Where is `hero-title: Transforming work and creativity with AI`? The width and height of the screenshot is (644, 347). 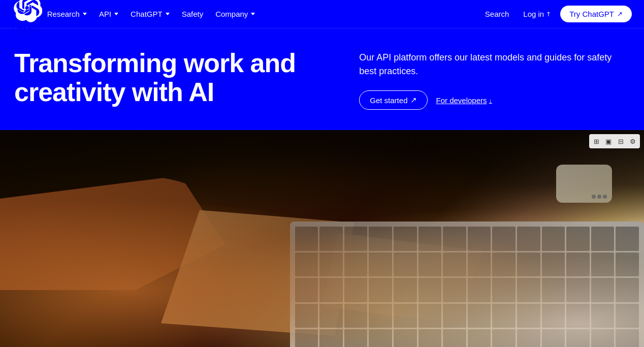 hero-title: Transforming work and creativity with AI is located at coordinates (177, 78).